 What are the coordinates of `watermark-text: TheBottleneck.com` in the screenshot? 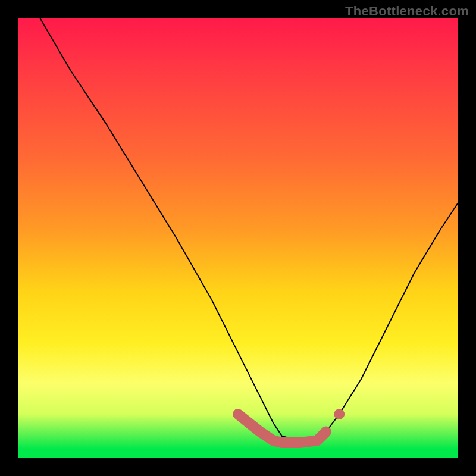 It's located at (407, 11).